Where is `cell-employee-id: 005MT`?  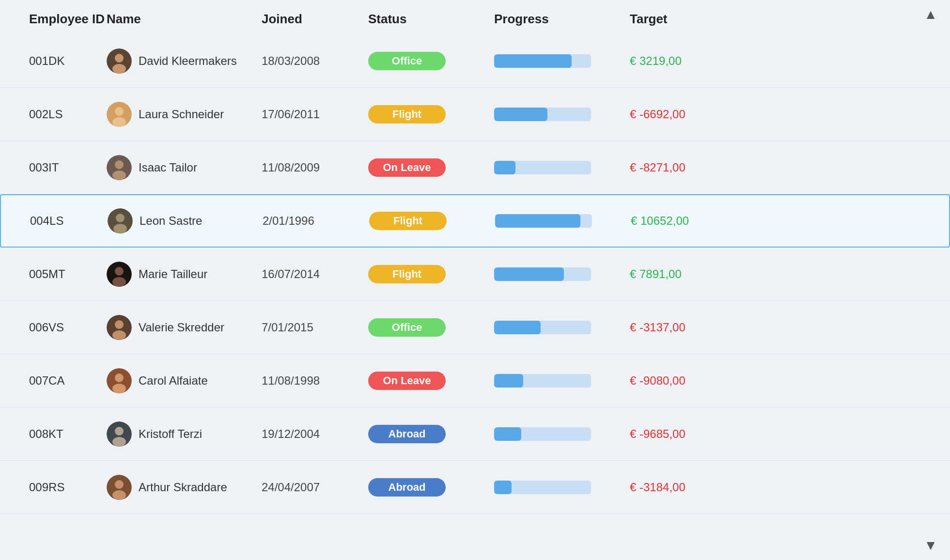 cell-employee-id: 005MT is located at coordinates (68, 274).